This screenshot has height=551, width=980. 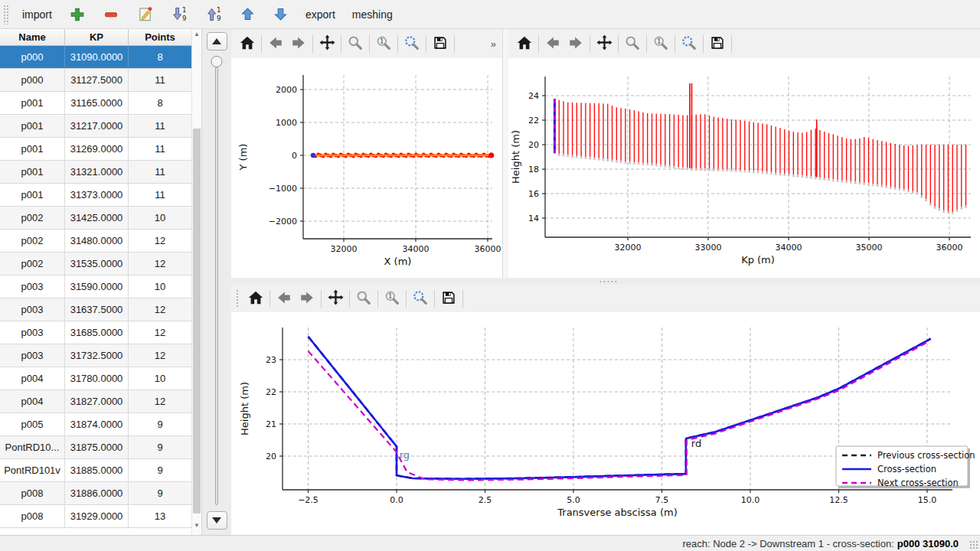 What do you see at coordinates (280, 14) in the screenshot?
I see `move-down-button` at bounding box center [280, 14].